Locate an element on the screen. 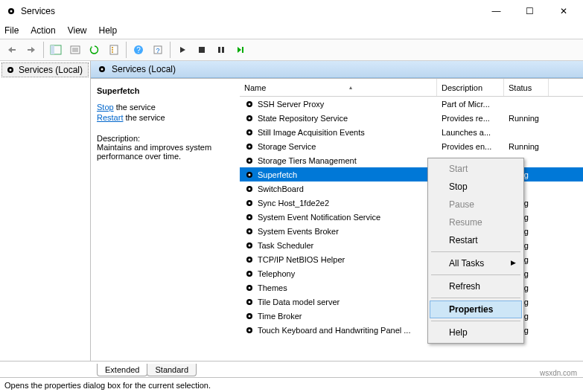  forward-button is located at coordinates (31, 50).